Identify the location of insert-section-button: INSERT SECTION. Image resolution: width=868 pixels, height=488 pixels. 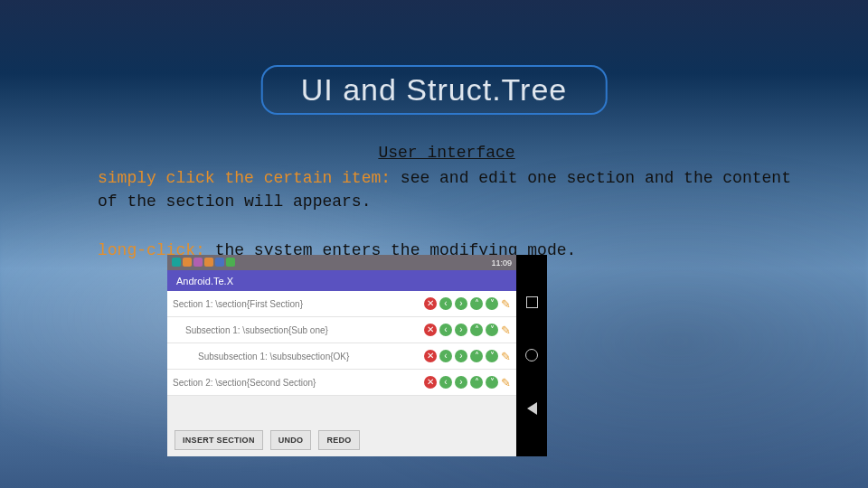
(219, 440).